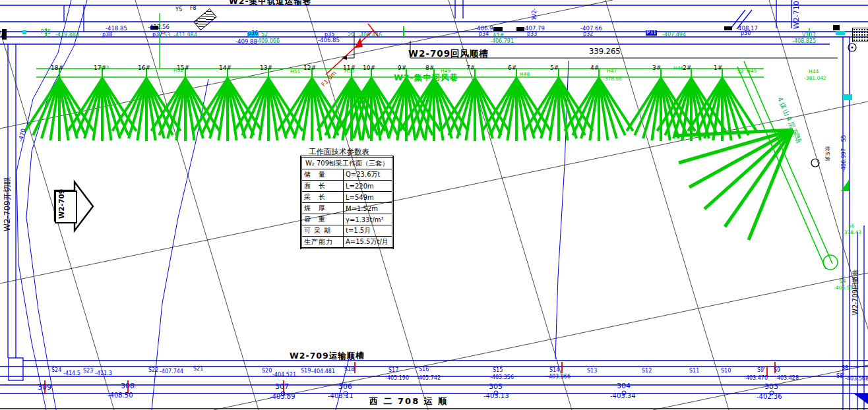 The image size is (868, 410). What do you see at coordinates (323, 186) in the screenshot?
I see `param-label: 面 长` at bounding box center [323, 186].